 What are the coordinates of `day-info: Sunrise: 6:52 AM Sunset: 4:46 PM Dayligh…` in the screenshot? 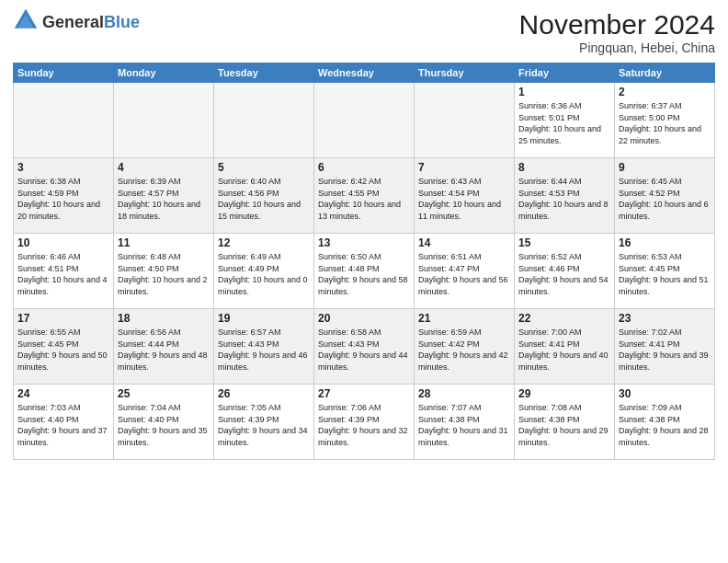 It's located at (564, 274).